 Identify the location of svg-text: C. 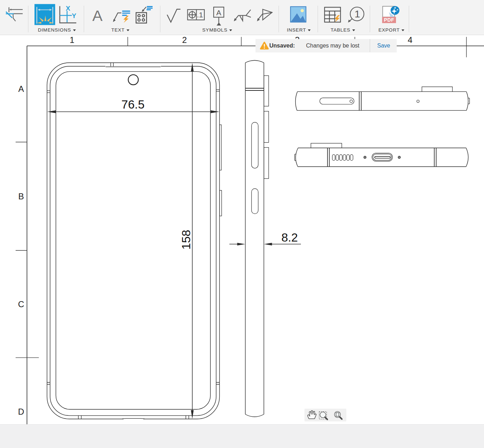
(21, 304).